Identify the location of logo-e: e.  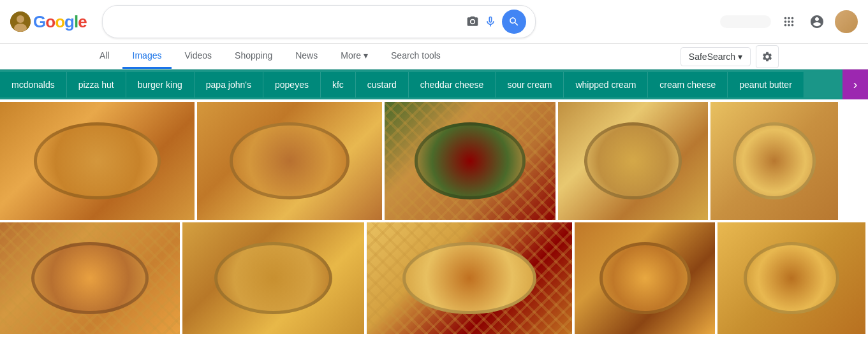
(82, 22).